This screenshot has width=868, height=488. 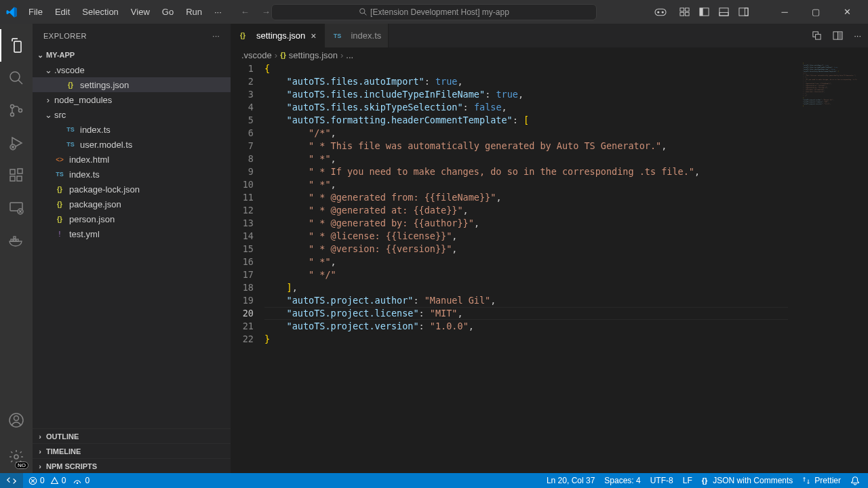 I want to click on activity-search, so click(x=16, y=78).